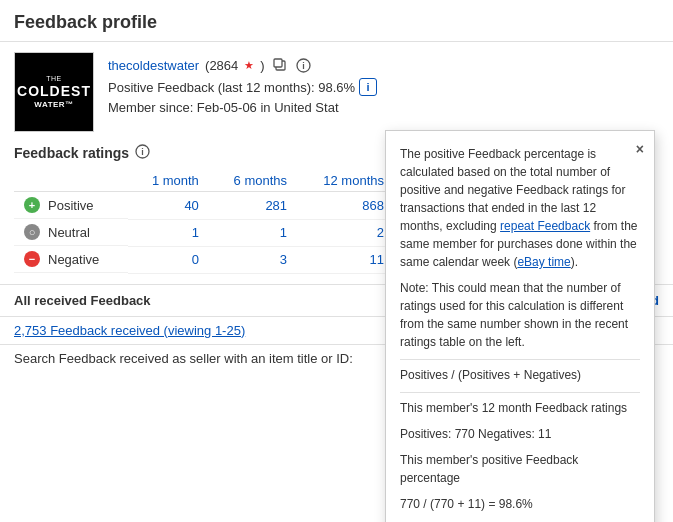  I want to click on page-title: Feedback profile, so click(336, 21).